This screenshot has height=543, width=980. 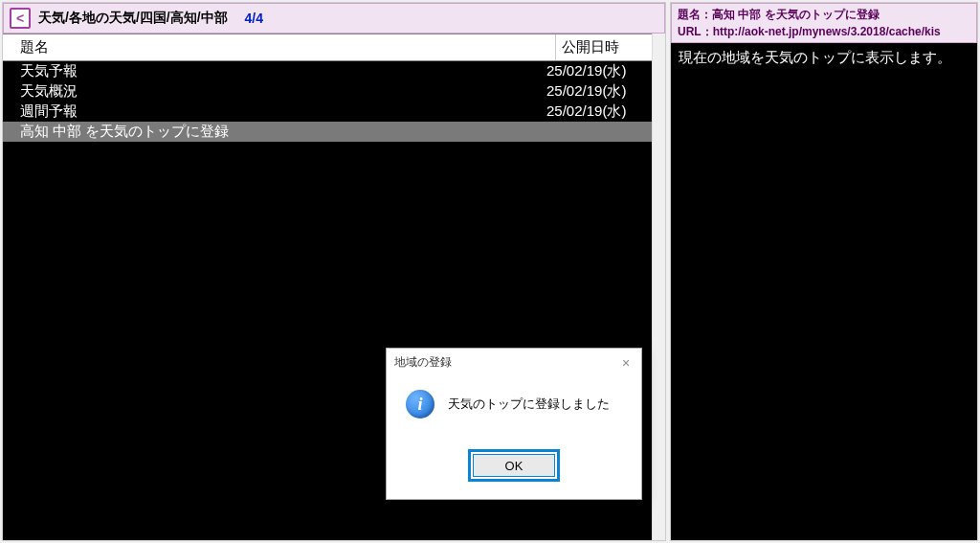 What do you see at coordinates (279, 48) in the screenshot?
I see `column-header-title: 題名` at bounding box center [279, 48].